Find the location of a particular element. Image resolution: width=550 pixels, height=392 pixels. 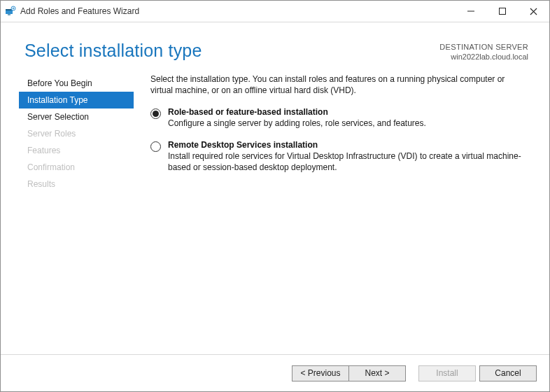

option-rds-title: Remote Desktop Services installation is located at coordinates (348, 145).